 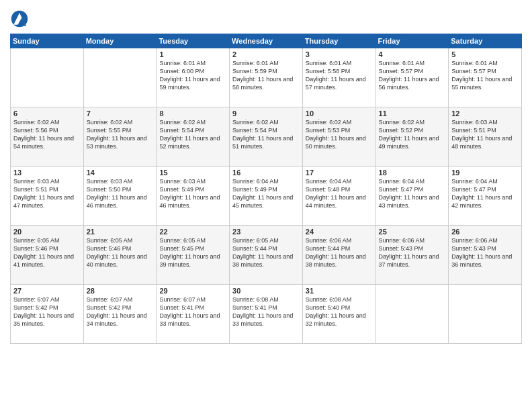 What do you see at coordinates (266, 314) in the screenshot?
I see `week-row-5: 27Sunrise: 6:07 AM Sunset: 5:42 PM Dayli…` at bounding box center [266, 314].